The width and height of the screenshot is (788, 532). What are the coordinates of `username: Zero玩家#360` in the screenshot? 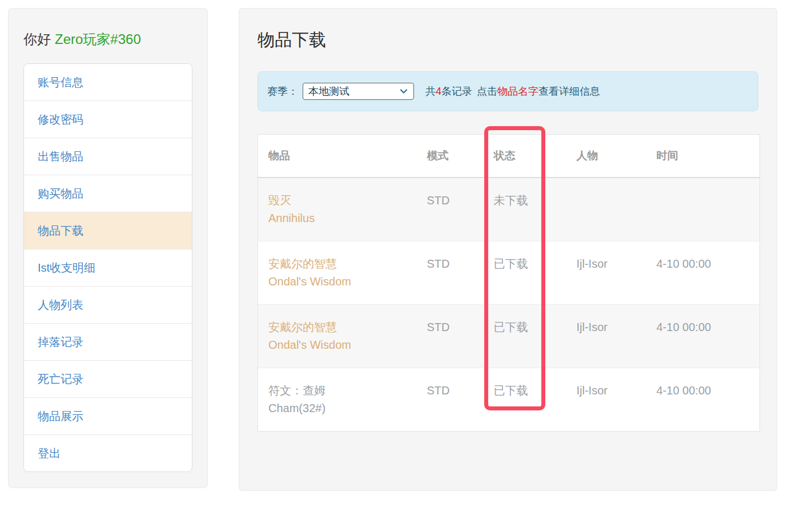 It's located at (98, 39).